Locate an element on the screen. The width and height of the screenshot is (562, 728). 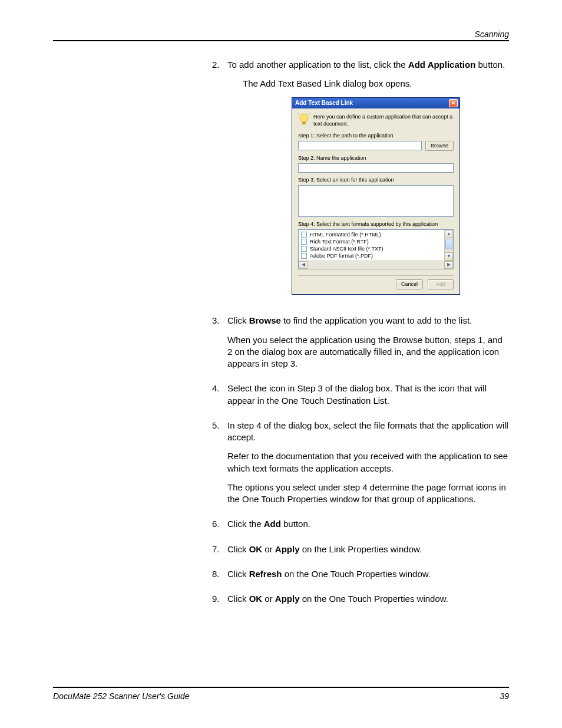
scroll-thumb is located at coordinates (449, 244).